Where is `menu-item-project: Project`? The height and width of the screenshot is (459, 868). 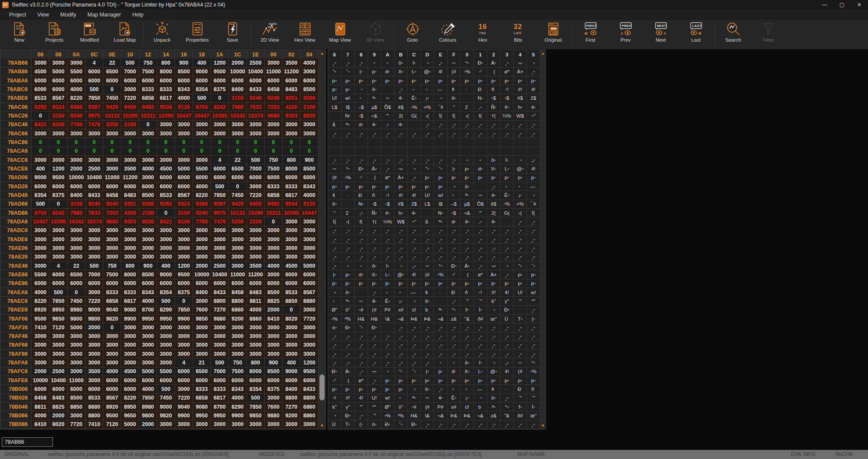
menu-item-project: Project is located at coordinates (17, 15).